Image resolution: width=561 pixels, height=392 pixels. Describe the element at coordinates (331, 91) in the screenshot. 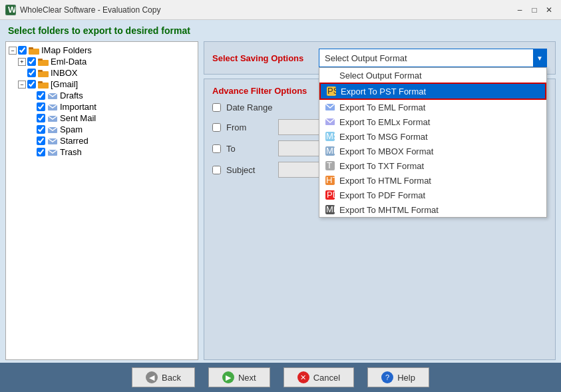

I see `svg-text: PST` at that location.